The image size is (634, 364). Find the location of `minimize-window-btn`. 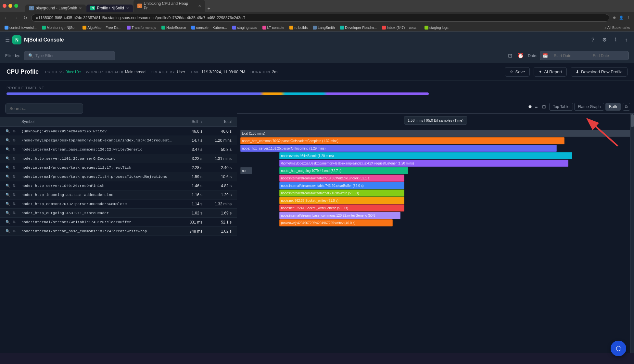

minimize-window-btn is located at coordinates (10, 6).